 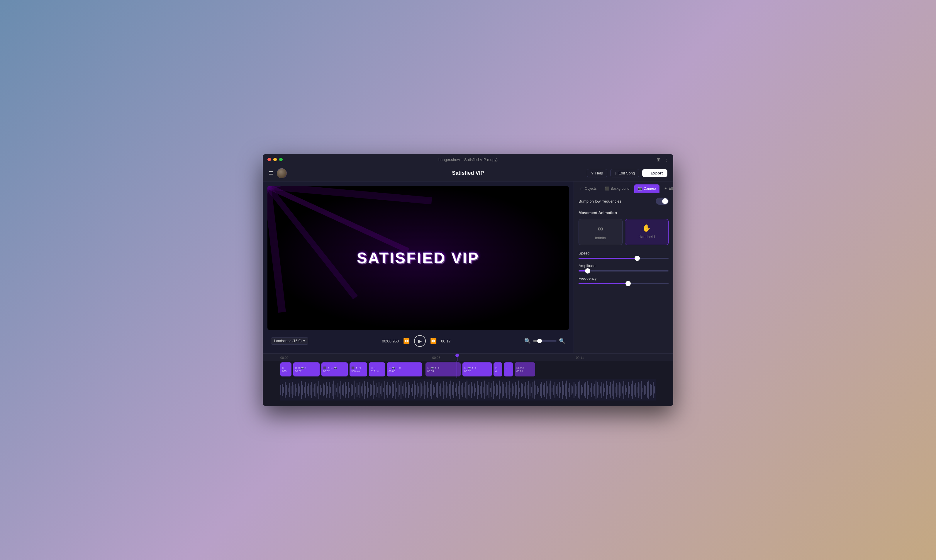 What do you see at coordinates (377, 369) in the screenshot?
I see `track-segment-5: ⊙ ✦ 817 ms` at bounding box center [377, 369].